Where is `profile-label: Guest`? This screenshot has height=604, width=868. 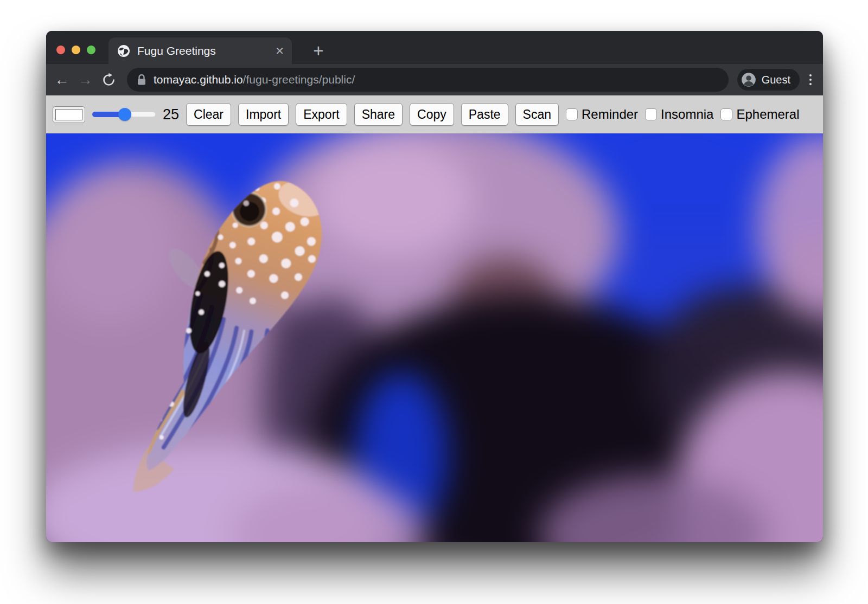
profile-label: Guest is located at coordinates (776, 80).